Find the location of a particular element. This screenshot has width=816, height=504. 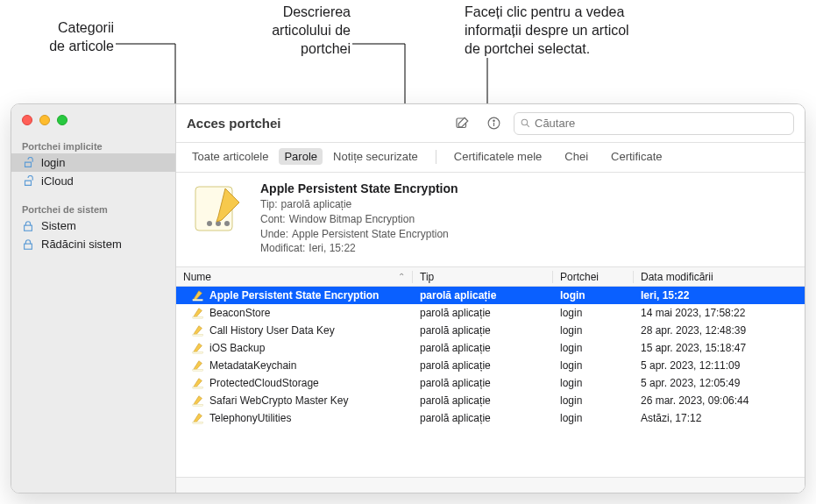

table-row: Call History User Data Keyparolă aplicaț… is located at coordinates (491, 330).